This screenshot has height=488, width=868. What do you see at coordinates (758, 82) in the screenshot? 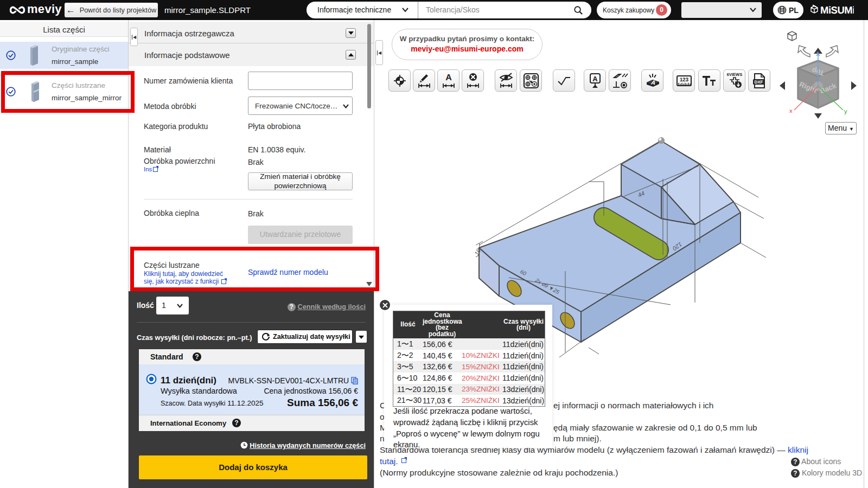
I see `svg-text: DXF` at bounding box center [758, 82].